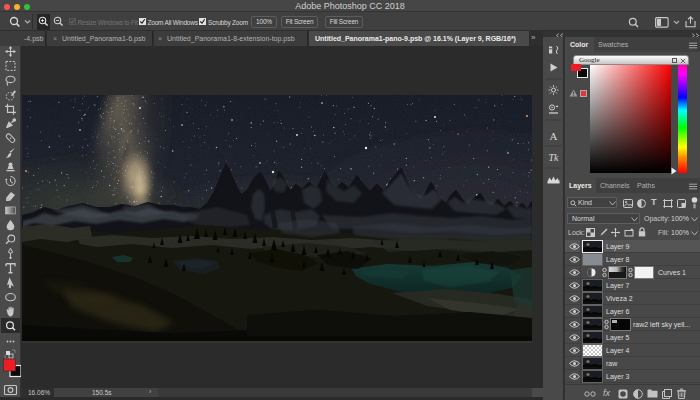 The image size is (700, 400). I want to click on svg-text: Tk, so click(554, 158).